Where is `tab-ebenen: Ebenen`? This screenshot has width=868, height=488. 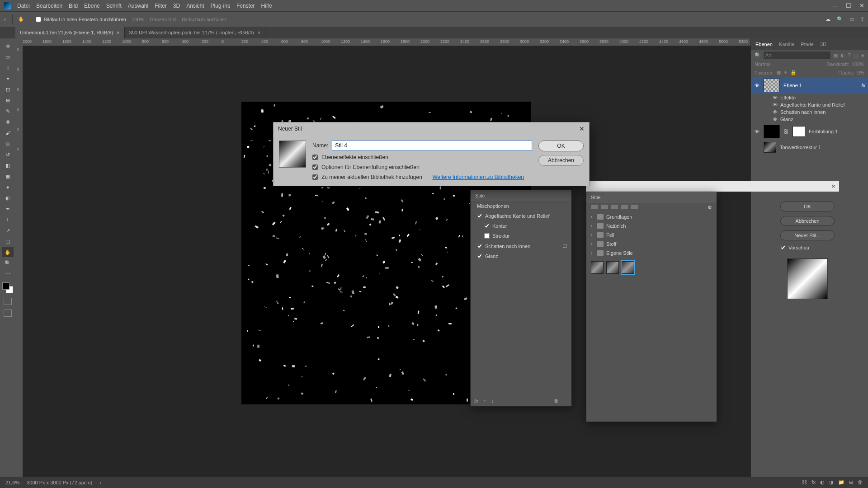 tab-ebenen: Ebenen is located at coordinates (764, 44).